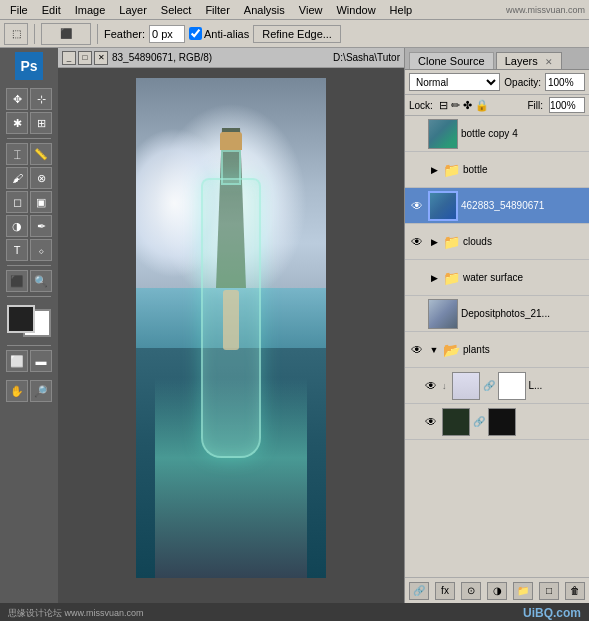  What do you see at coordinates (69, 58) in the screenshot?
I see `minimize-button: _` at bounding box center [69, 58].